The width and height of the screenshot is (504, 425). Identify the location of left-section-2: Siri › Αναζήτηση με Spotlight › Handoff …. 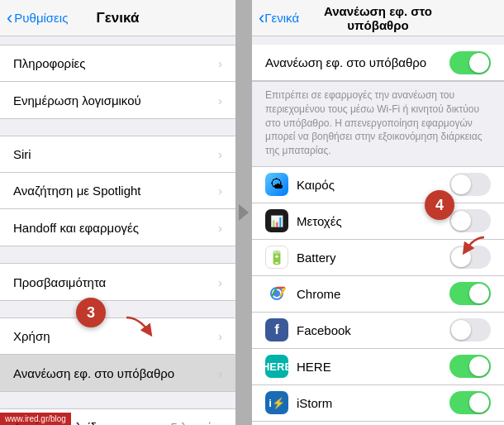
(117, 191).